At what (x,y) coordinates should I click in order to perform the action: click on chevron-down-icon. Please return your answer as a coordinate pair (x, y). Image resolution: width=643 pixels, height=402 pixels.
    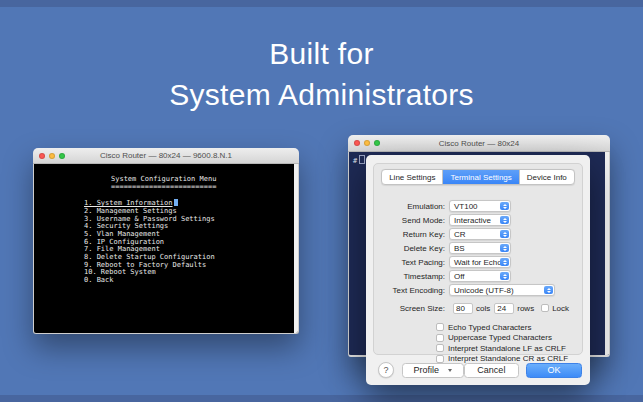
    Looking at the image, I should click on (450, 370).